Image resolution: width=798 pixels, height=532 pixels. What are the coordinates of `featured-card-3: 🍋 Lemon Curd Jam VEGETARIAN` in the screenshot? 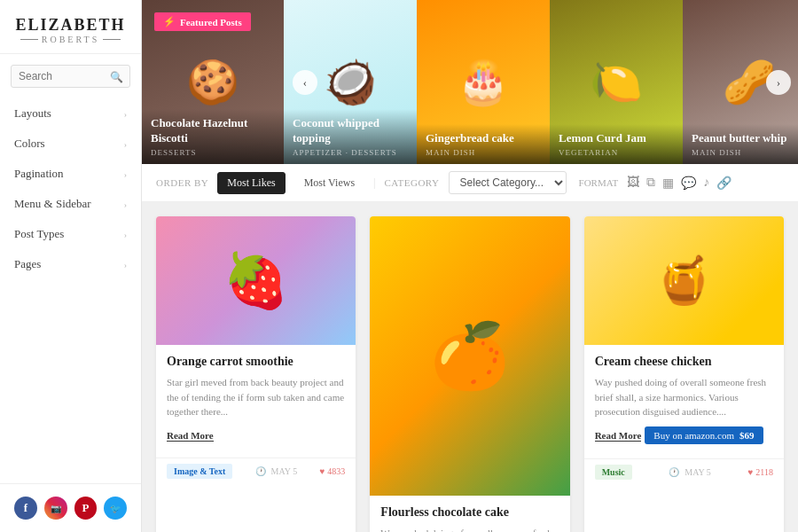 It's located at (616, 82).